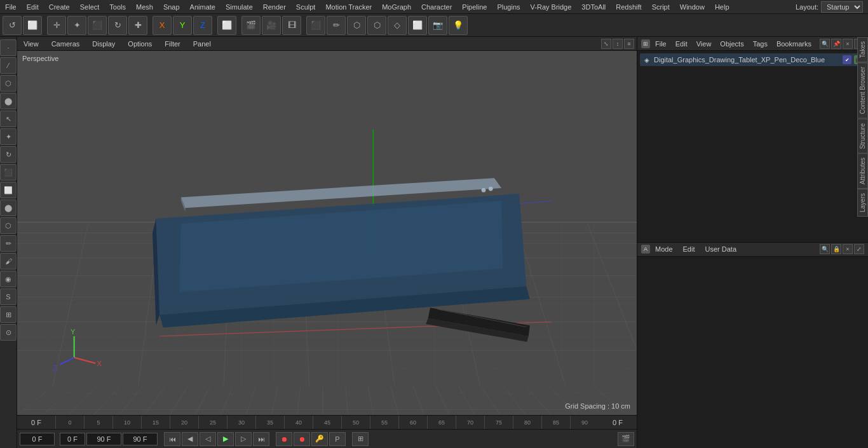 This screenshot has height=448, width=868. I want to click on auto-keyframe: ⏺, so click(302, 439).